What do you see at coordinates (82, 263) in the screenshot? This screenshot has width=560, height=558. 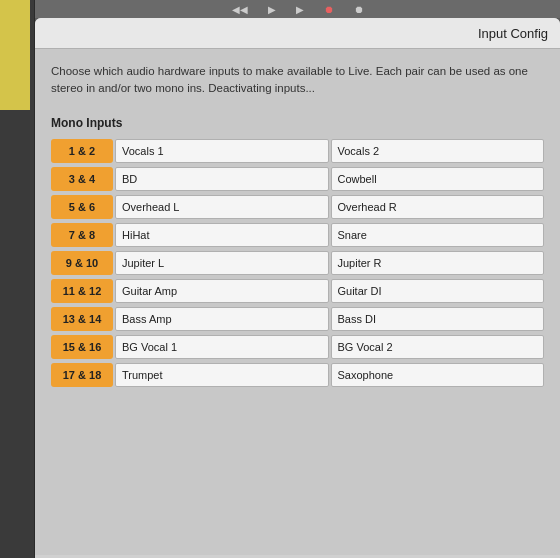 I see `channel-btn-4: 9 & 10` at bounding box center [82, 263].